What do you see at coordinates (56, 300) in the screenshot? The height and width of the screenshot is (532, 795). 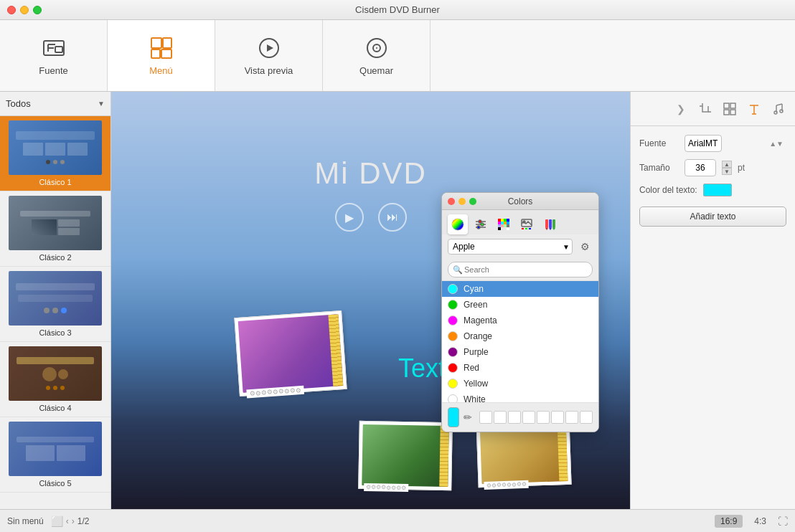 I see `sidebar: Todos ▼` at bounding box center [56, 300].